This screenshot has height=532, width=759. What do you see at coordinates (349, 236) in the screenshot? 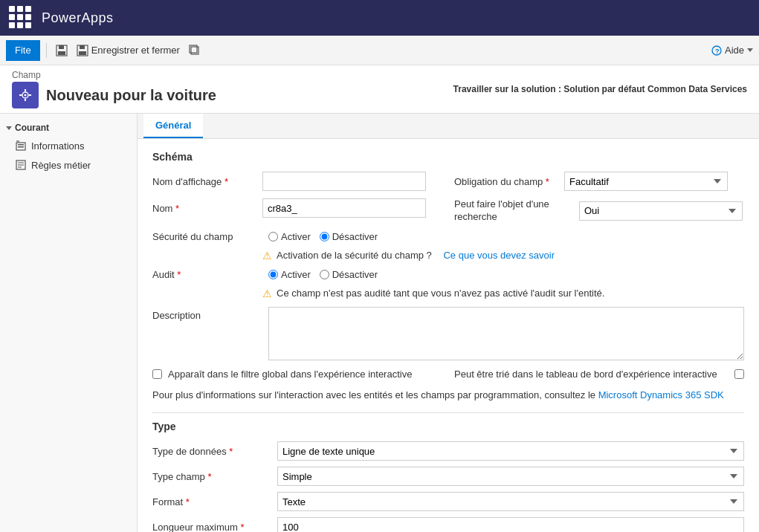
I see `securite-desactiver-option: Désactiver` at bounding box center [349, 236].